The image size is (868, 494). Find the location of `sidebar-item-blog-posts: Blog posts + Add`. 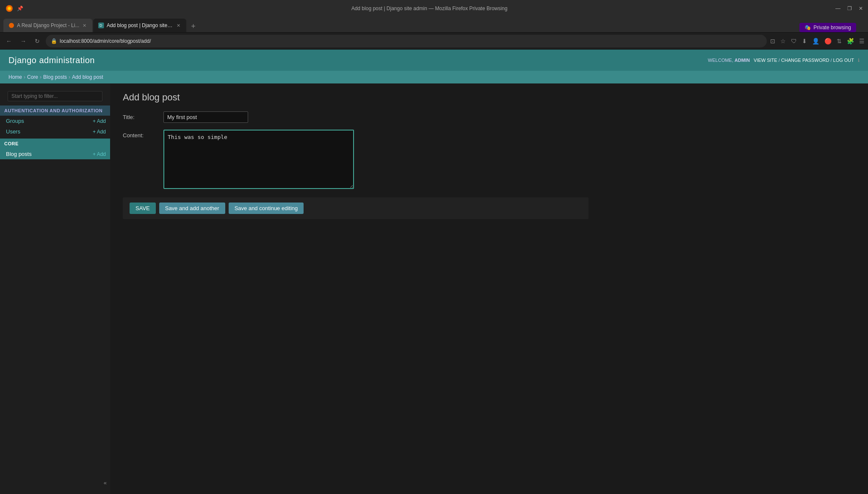

sidebar-item-blog-posts: Blog posts + Add is located at coordinates (55, 154).